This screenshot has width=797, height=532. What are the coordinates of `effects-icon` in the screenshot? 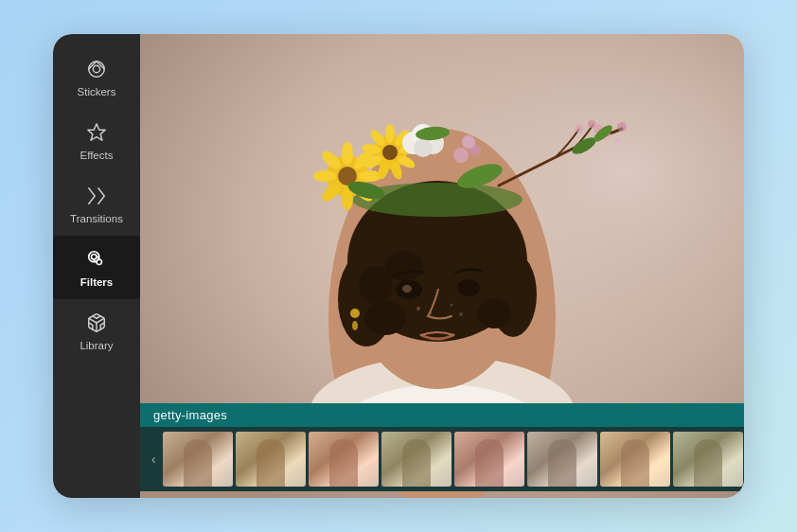 It's located at (97, 133).